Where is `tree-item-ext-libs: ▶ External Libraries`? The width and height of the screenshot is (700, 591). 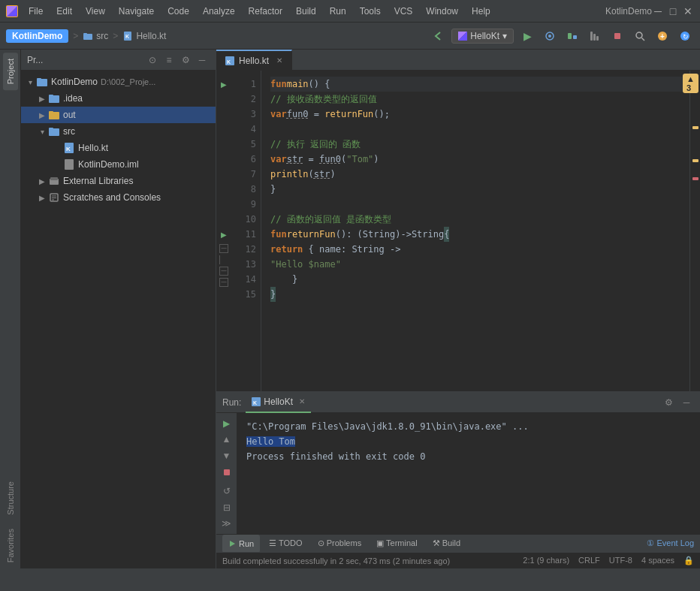
tree-item-ext-libs: ▶ External Libraries is located at coordinates (119, 181).